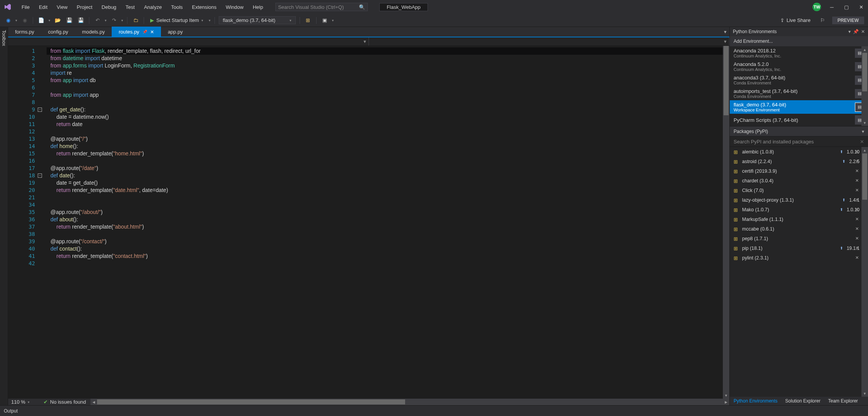  What do you see at coordinates (799, 248) in the screenshot?
I see `package-item: ⊞pip (18.1)⬆19.1.1✕` at bounding box center [799, 248].